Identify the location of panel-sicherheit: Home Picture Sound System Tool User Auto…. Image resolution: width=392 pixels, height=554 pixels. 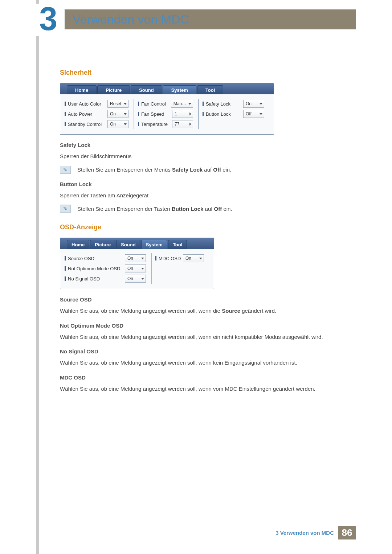
(167, 109).